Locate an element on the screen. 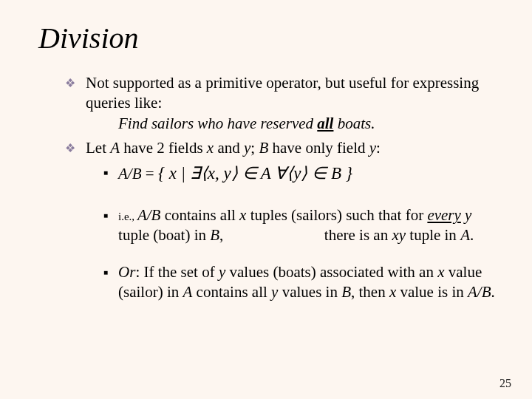 The height and width of the screenshot is (399, 532). s2-gap is located at coordinates (273, 235).